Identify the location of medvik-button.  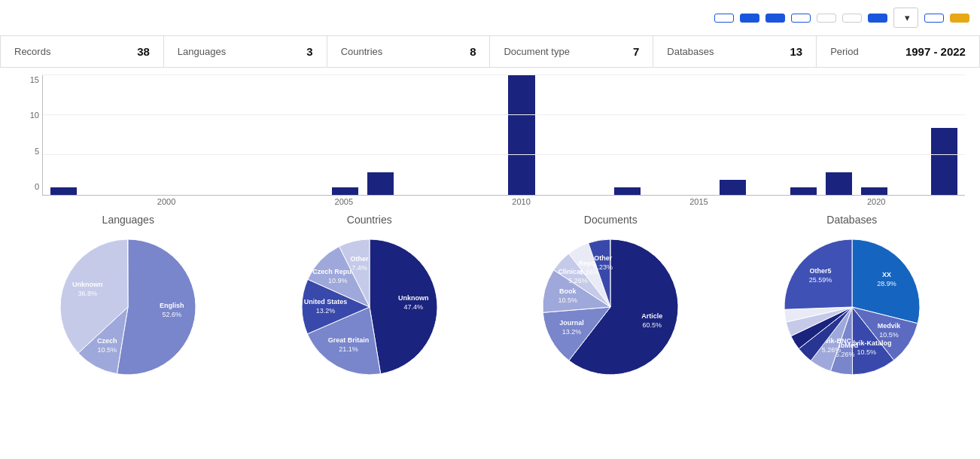
(934, 18).